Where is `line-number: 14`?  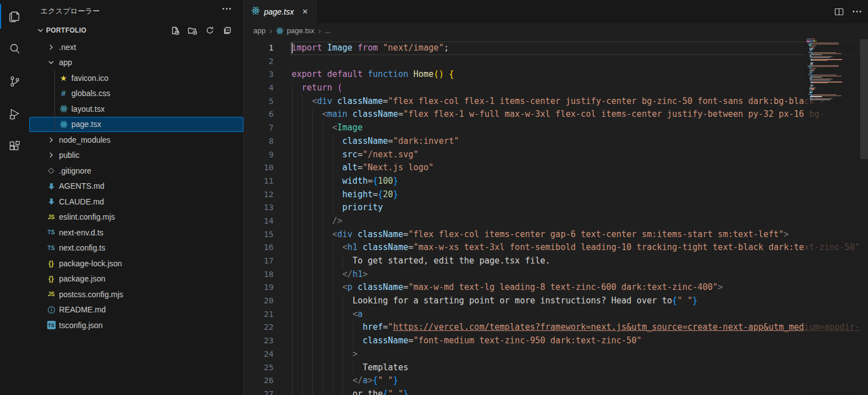 line-number: 14 is located at coordinates (258, 221).